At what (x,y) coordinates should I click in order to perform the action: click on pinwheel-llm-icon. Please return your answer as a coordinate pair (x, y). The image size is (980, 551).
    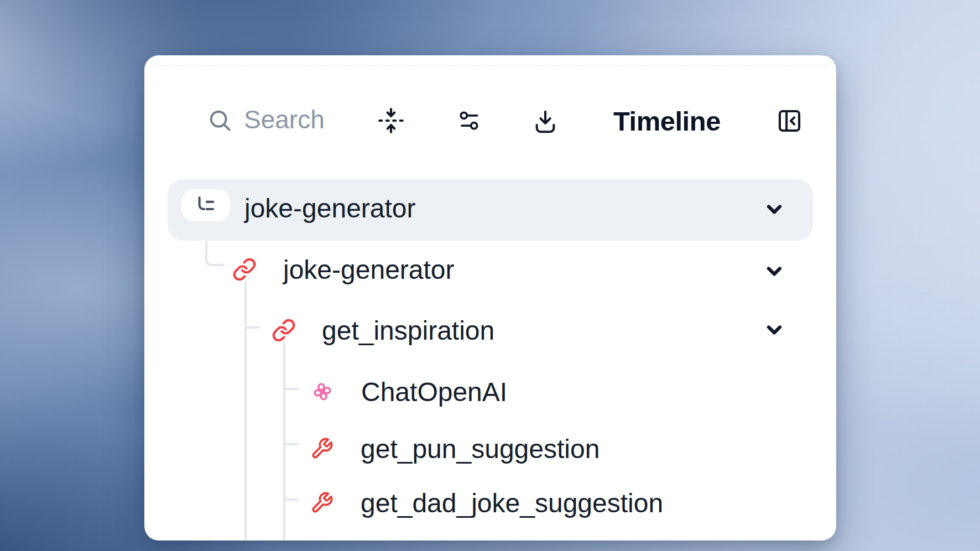
    Looking at the image, I should click on (322, 392).